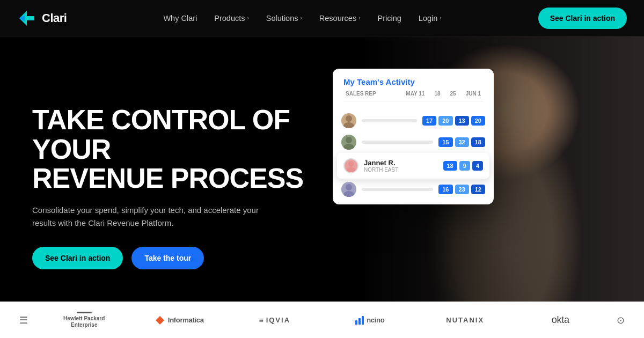  I want to click on nav-resources: Resources ›, so click(340, 18).